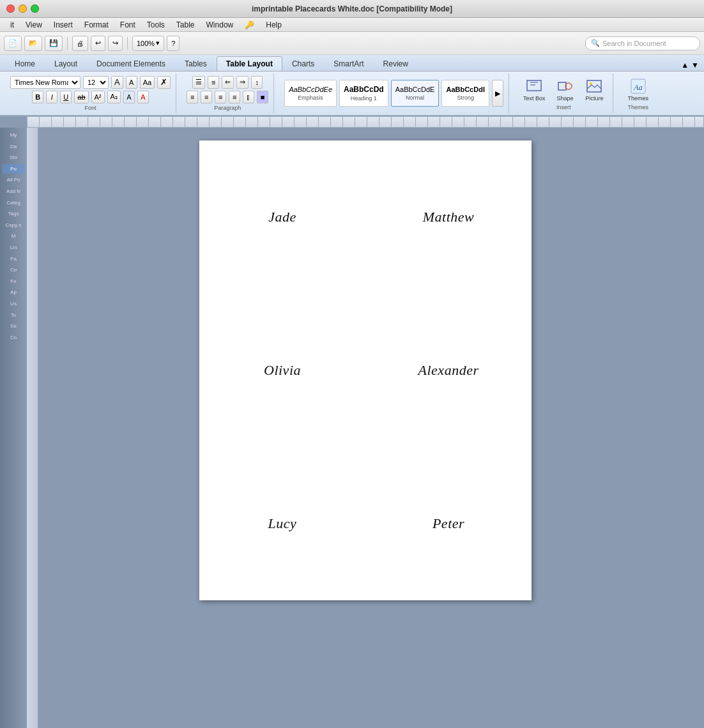 This screenshot has height=728, width=704. What do you see at coordinates (13, 203) in the screenshot?
I see `sidebar-item-categories: Categ` at bounding box center [13, 203].